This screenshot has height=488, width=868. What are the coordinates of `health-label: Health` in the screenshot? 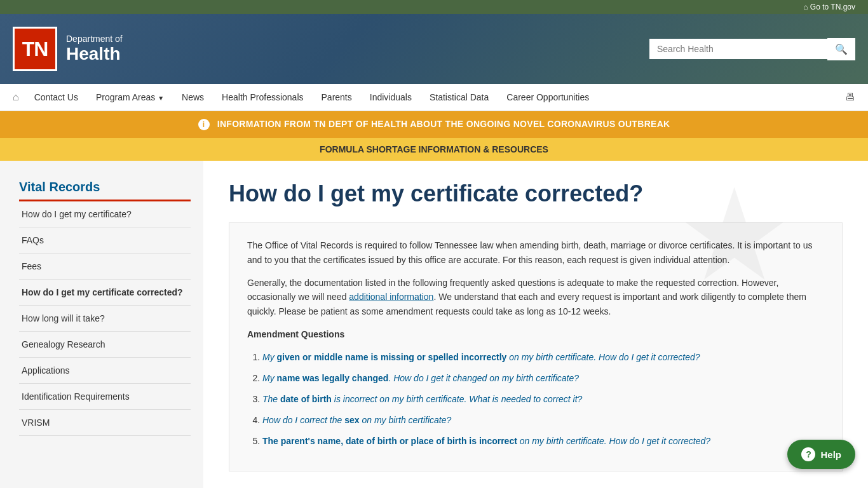 It's located at (94, 54).